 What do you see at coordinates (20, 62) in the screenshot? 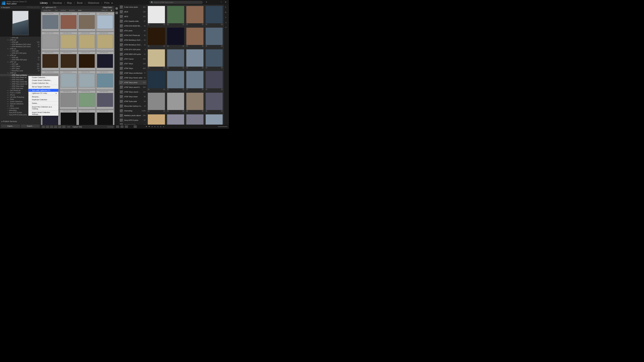
I see `collection-row: ▾ ▭d797 set` at bounding box center [20, 62].